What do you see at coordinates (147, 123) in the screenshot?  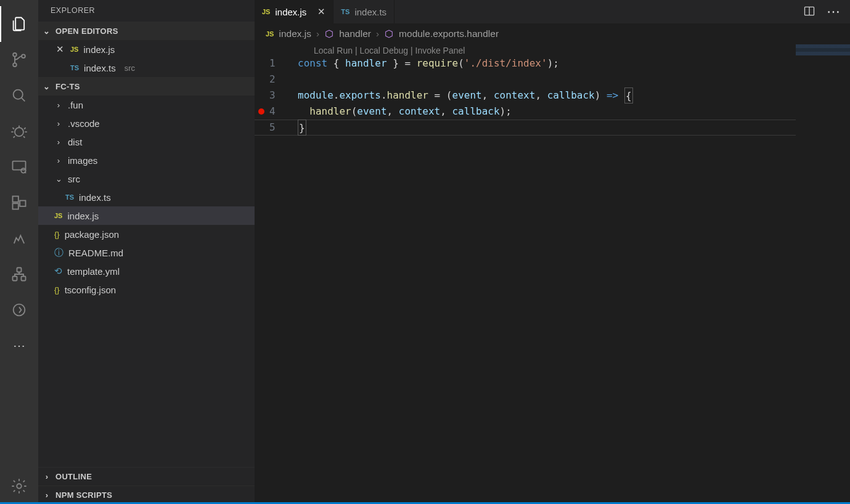 I see `folder-vscode: ›.vscode` at bounding box center [147, 123].